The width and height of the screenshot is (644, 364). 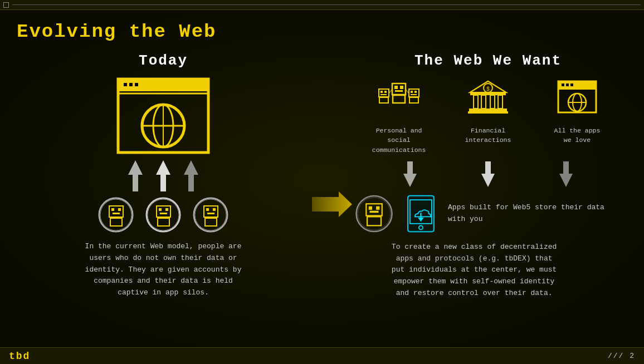 What do you see at coordinates (191, 176) in the screenshot?
I see `arrow-up-right` at bounding box center [191, 176].